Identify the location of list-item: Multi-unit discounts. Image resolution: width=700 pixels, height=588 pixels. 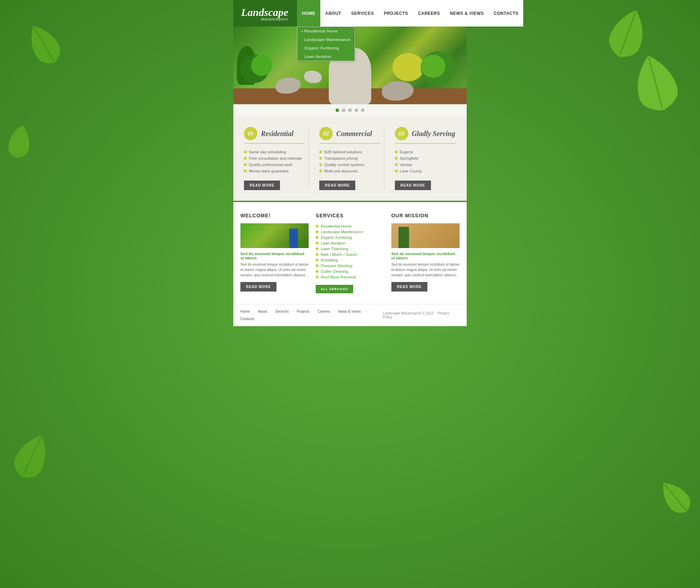
(350, 171).